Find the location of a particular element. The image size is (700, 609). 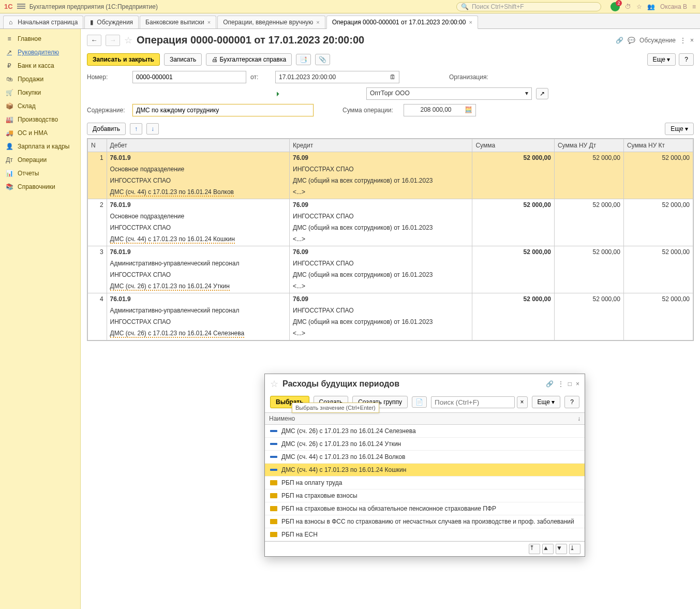

col-name: Наимено is located at coordinates (423, 419).